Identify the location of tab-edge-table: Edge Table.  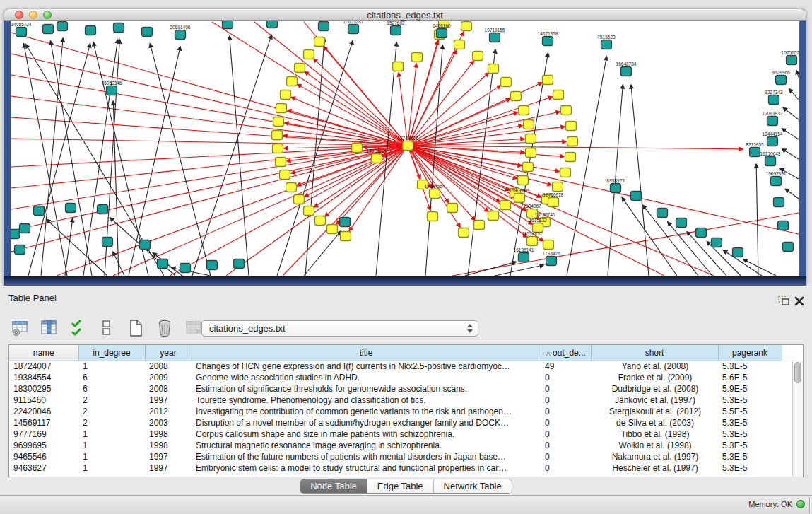
(401, 486).